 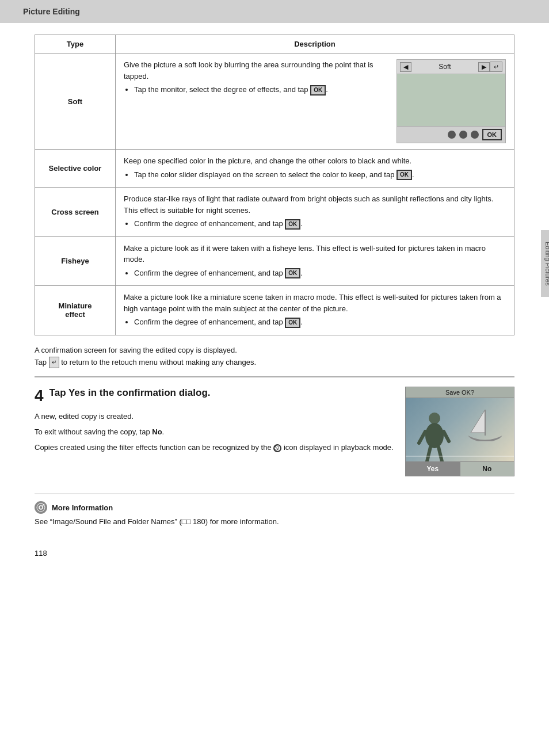 I want to click on step4-body2: To exit without saving the copy, tap No., so click(x=214, y=433).